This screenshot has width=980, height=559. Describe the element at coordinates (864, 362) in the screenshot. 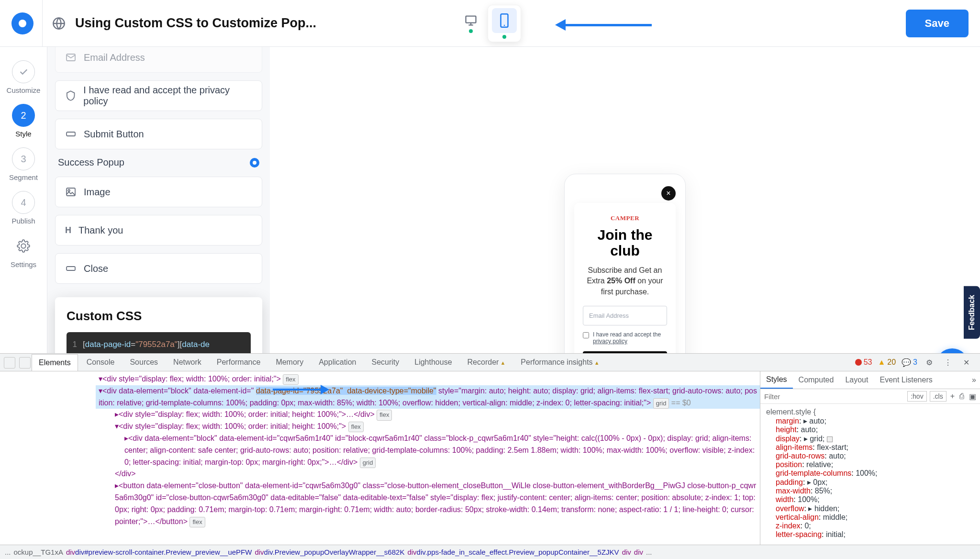

I see `error-count: 53` at that location.